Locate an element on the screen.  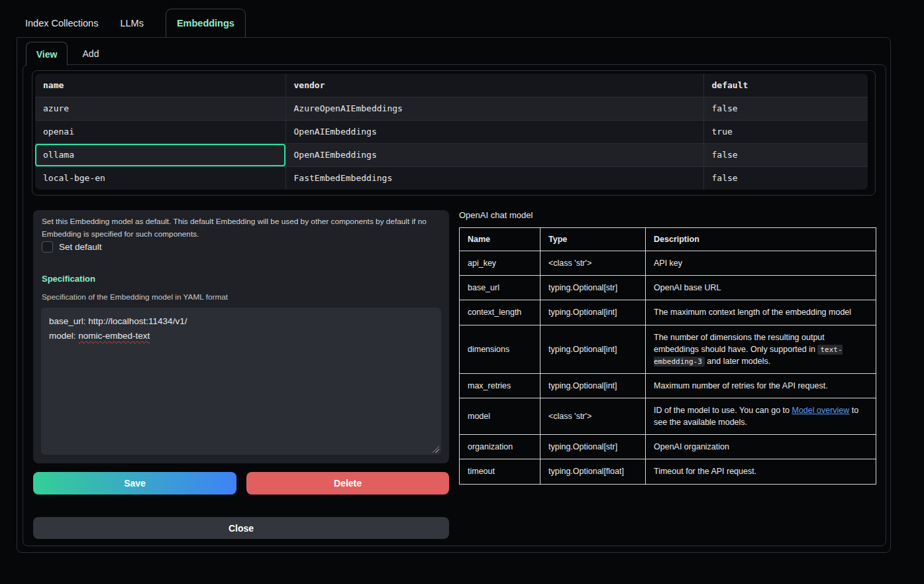
info-cell-name: timeout is located at coordinates (500, 472).